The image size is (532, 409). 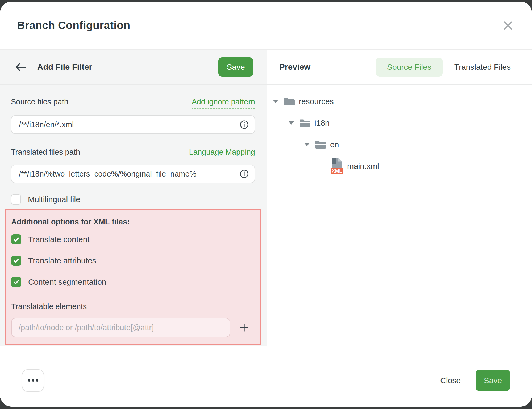 What do you see at coordinates (334, 161) in the screenshot?
I see `file-page-shade` at bounding box center [334, 161].